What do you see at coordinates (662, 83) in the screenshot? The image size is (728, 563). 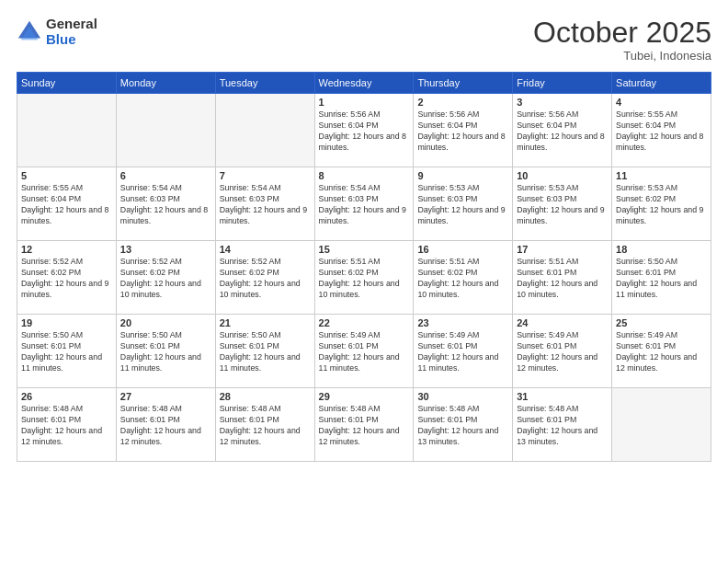 I see `col-saturday: Saturday` at bounding box center [662, 83].